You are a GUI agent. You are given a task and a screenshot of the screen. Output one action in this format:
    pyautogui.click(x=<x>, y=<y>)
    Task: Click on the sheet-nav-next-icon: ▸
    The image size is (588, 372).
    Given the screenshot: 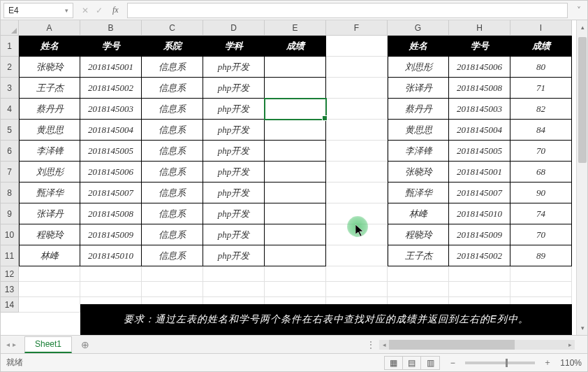 What is the action you would take?
    pyautogui.click(x=14, y=344)
    